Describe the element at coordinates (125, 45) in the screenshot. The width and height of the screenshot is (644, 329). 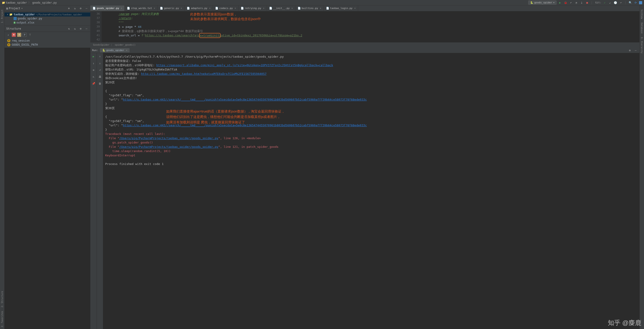
I see `breadcrumb-method: spider_goods()` at that location.